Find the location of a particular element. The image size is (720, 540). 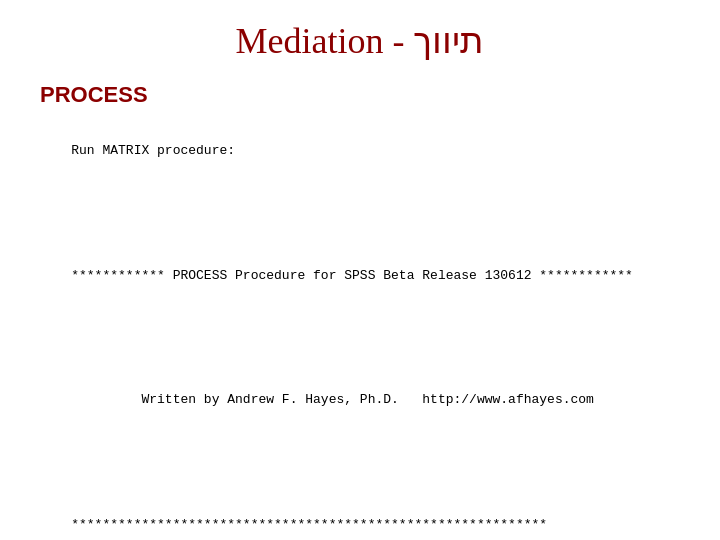

stars-procedure-line: ************ PROCESS Procedure for SPSS … is located at coordinates (352, 276).